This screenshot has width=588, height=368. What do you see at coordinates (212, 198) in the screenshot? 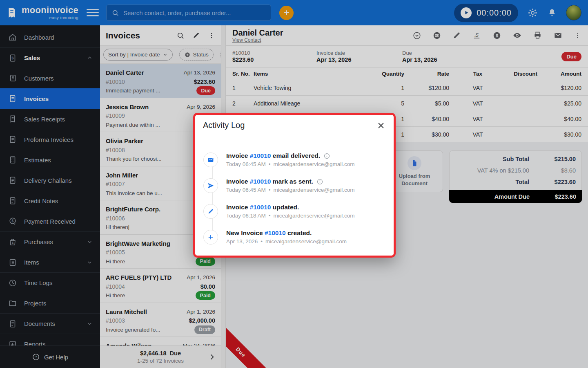
I see `timeline-connector` at bounding box center [212, 198].